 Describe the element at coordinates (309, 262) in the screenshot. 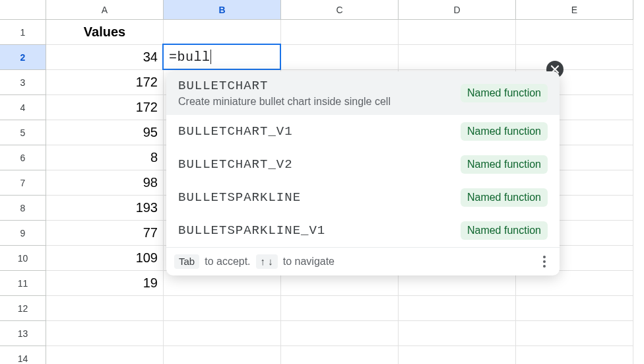

I see `navigate-hint: to navigate` at that location.